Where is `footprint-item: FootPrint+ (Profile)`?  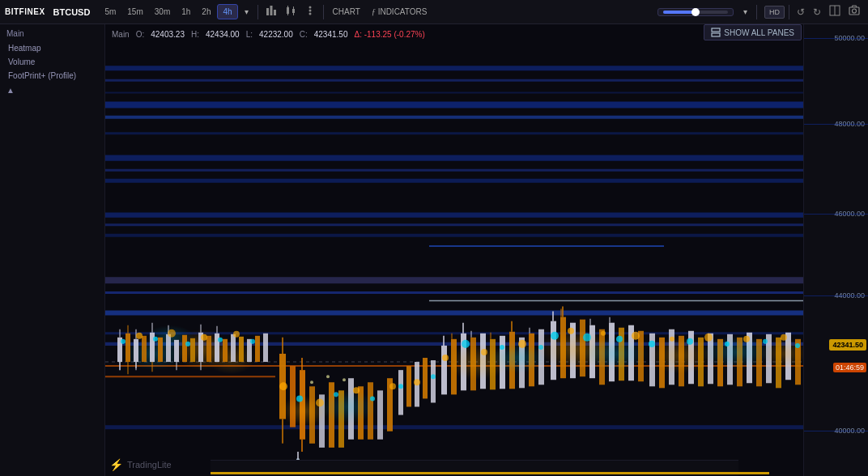
footprint-item: FootPrint+ (Profile) is located at coordinates (52, 76).